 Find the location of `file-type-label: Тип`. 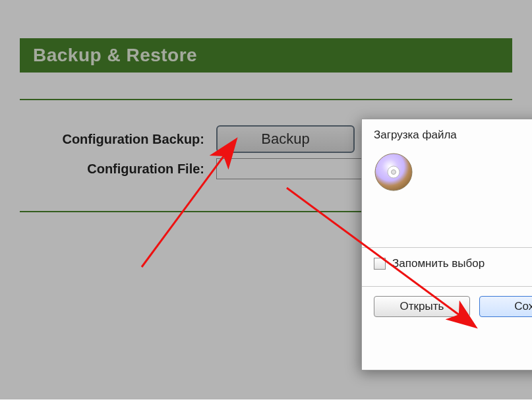

file-type-label: Тип is located at coordinates (481, 180).